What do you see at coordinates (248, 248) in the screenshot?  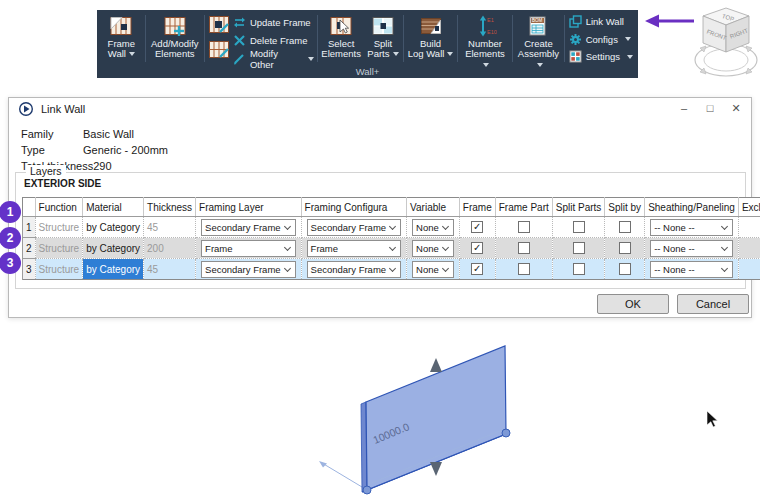 I see `framing-layer-dropdown: Frame` at bounding box center [248, 248].